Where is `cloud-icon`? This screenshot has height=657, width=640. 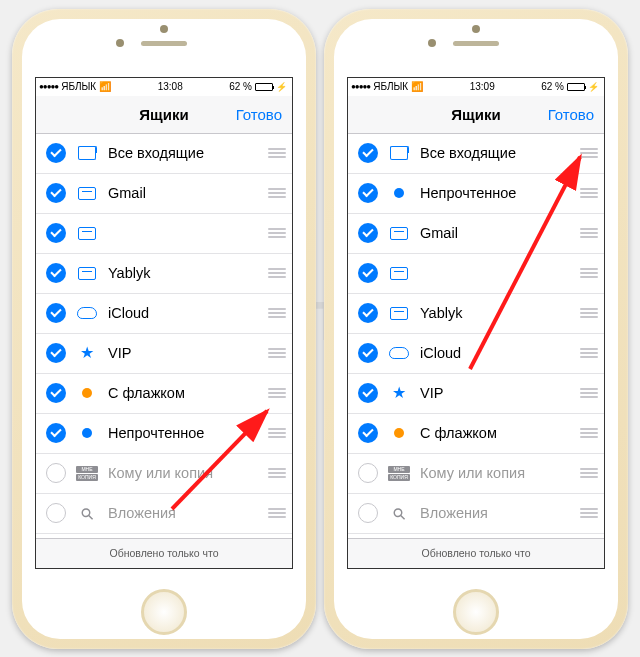 cloud-icon is located at coordinates (399, 353).